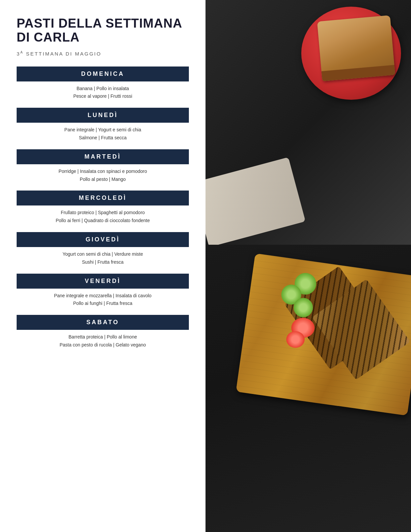  I want to click on day-meals-6: Barretta proteica | Pollo al limonePasta…, so click(103, 341).